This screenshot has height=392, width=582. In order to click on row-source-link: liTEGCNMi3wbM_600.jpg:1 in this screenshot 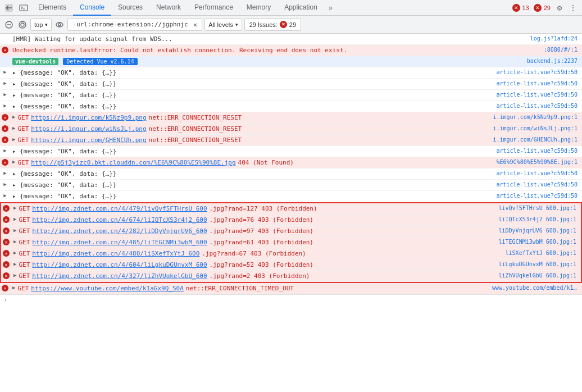, I will do `click(536, 241)`.